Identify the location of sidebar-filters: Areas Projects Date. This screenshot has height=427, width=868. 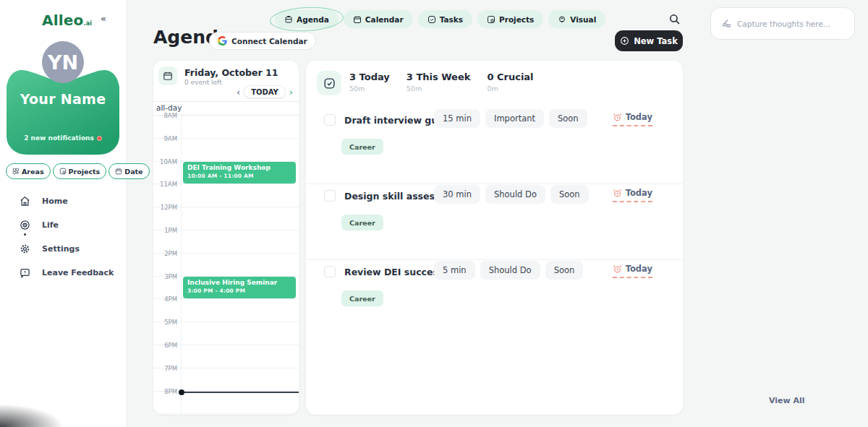
(78, 171).